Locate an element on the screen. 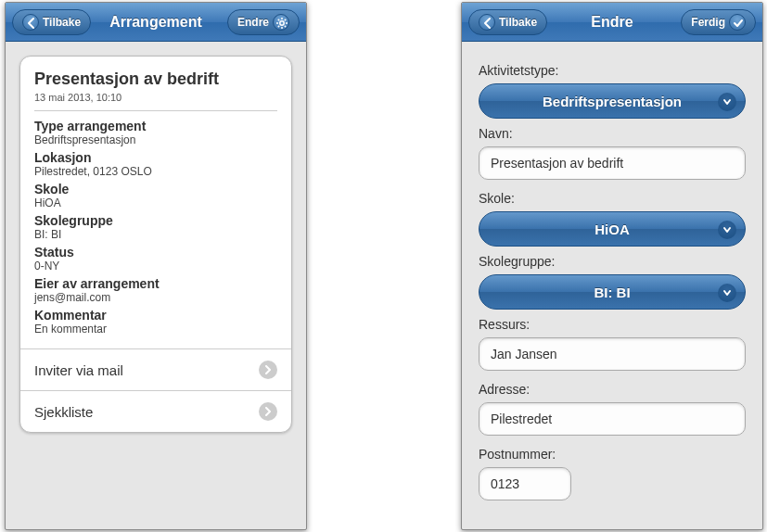 This screenshot has width=767, height=532. field: Status0-NY is located at coordinates (156, 259).